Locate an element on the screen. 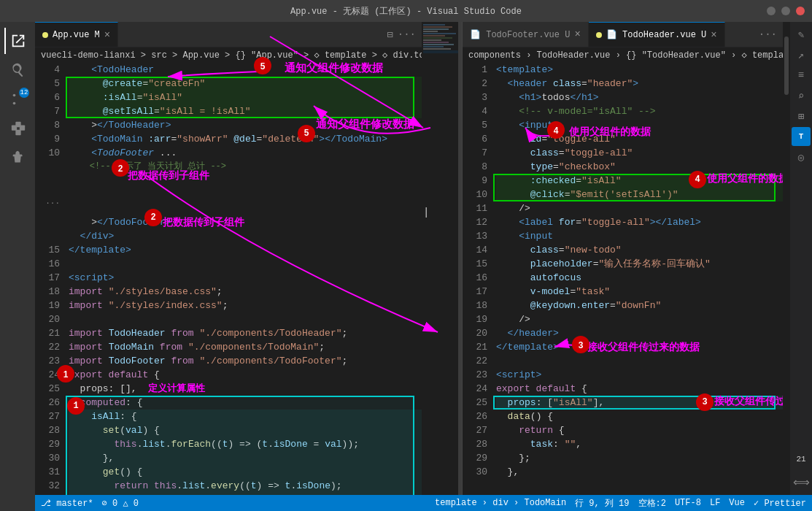 This screenshot has height=511, width=812. left-minimap is located at coordinates (440, 258).